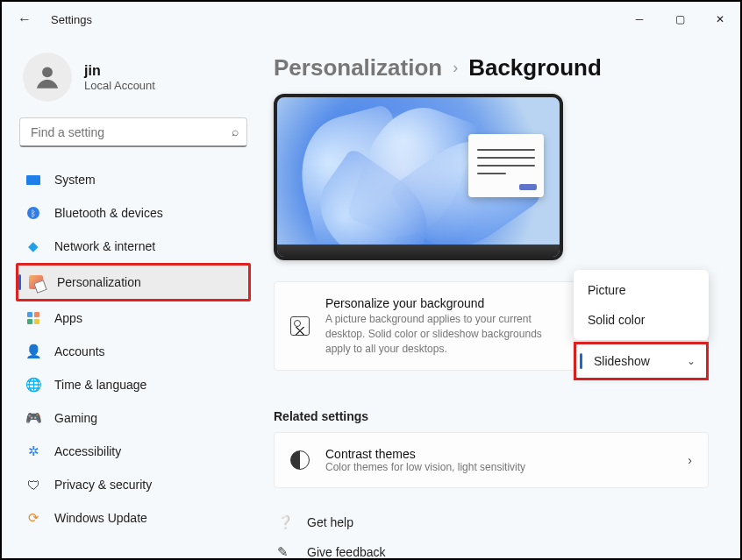 This screenshot has width=742, height=560. What do you see at coordinates (68, 318) in the screenshot?
I see `sidebar-item-label: Apps` at bounding box center [68, 318].